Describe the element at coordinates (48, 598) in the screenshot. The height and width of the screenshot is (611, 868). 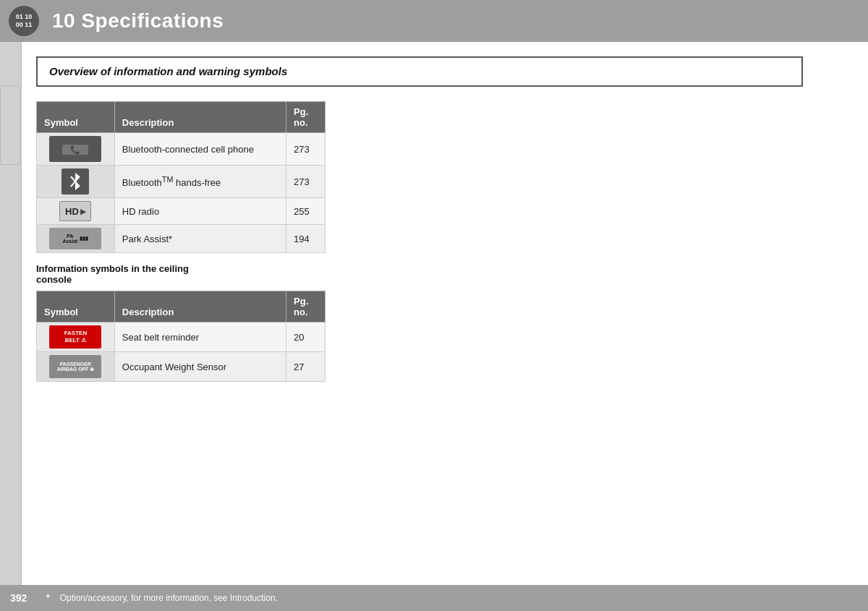
I see `footer-asterisk: *` at that location.